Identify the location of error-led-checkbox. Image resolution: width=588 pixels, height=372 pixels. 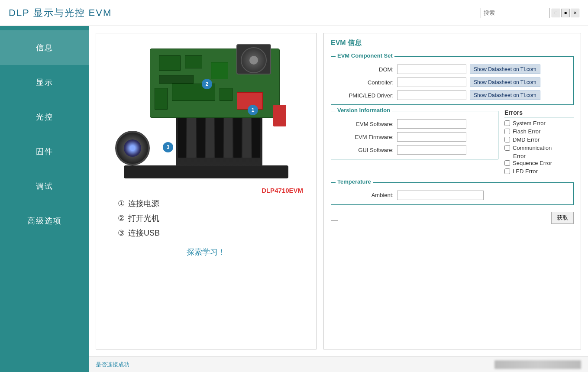
(507, 171).